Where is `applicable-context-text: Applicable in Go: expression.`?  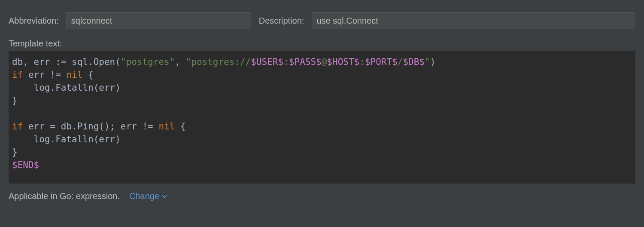
applicable-context-text: Applicable in Go: expression. is located at coordinates (64, 196).